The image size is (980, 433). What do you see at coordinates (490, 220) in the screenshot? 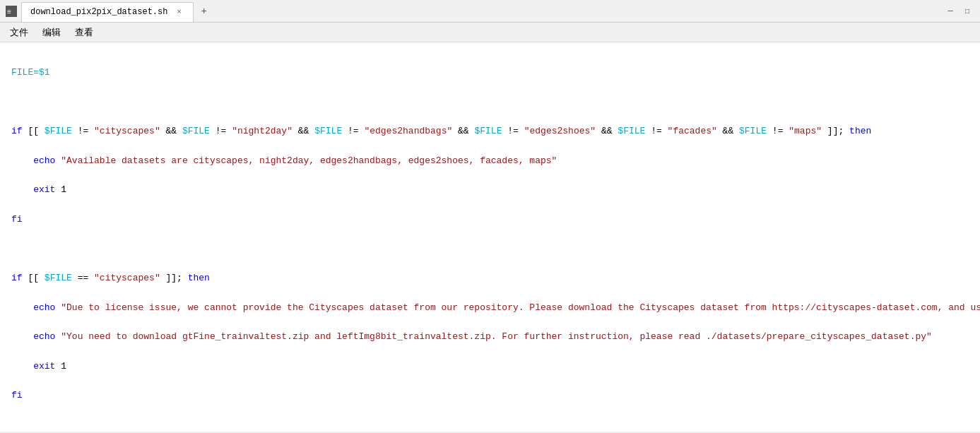
I see `code-line-5: fi` at bounding box center [490, 220].